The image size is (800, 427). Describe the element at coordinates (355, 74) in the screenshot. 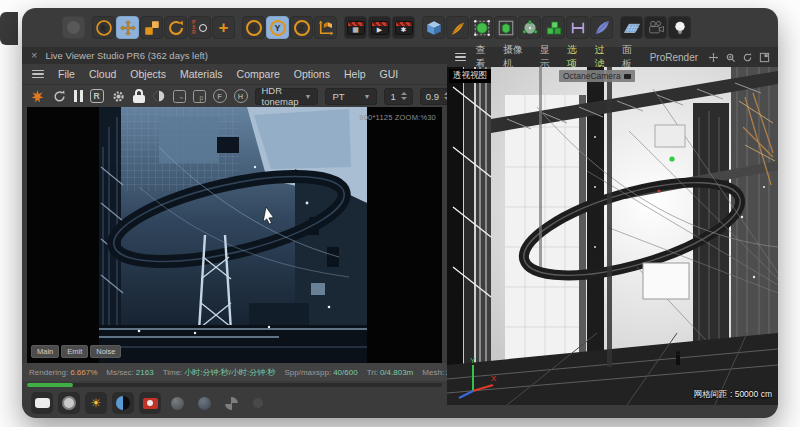

I see `menu-help: Help` at that location.